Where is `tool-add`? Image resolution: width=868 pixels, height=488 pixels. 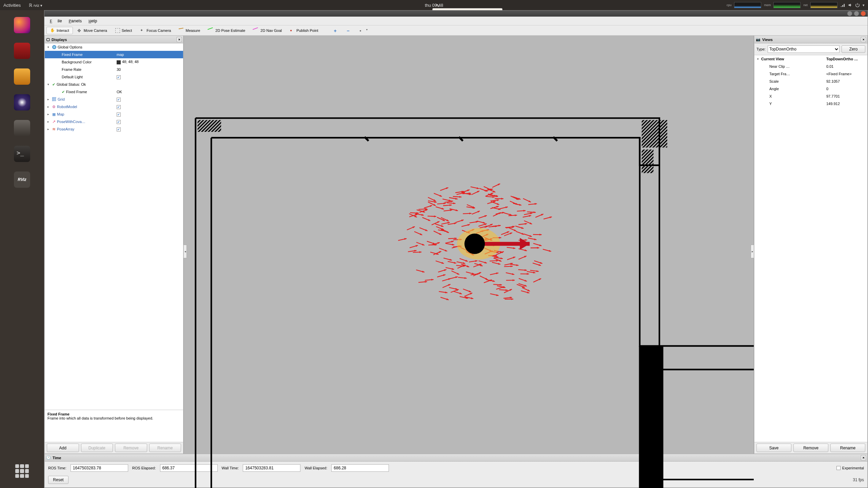 tool-add is located at coordinates (336, 30).